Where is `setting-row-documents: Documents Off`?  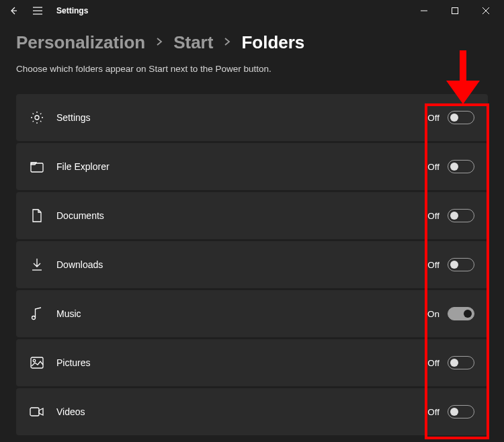 setting-row-documents: Documents Off is located at coordinates (252, 216).